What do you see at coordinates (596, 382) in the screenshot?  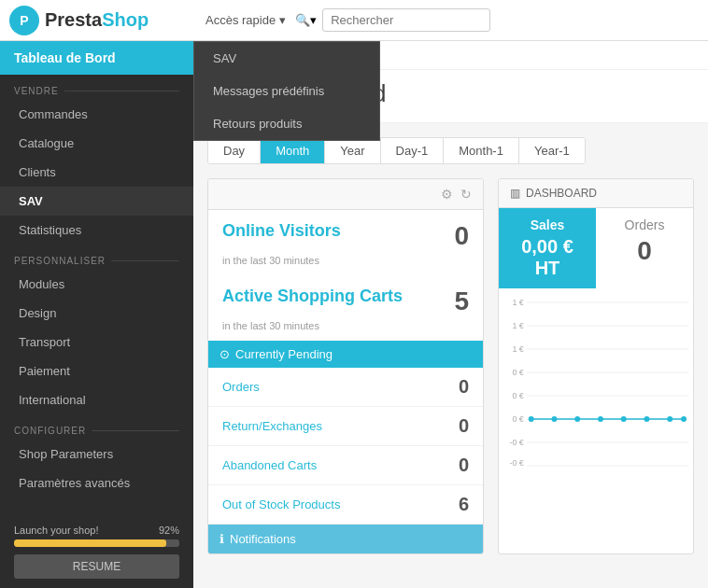 I see `chart-svg: 1 € 1 € 1 € 0 € 0 € 0 € -0 € -0 €` at bounding box center [596, 382].